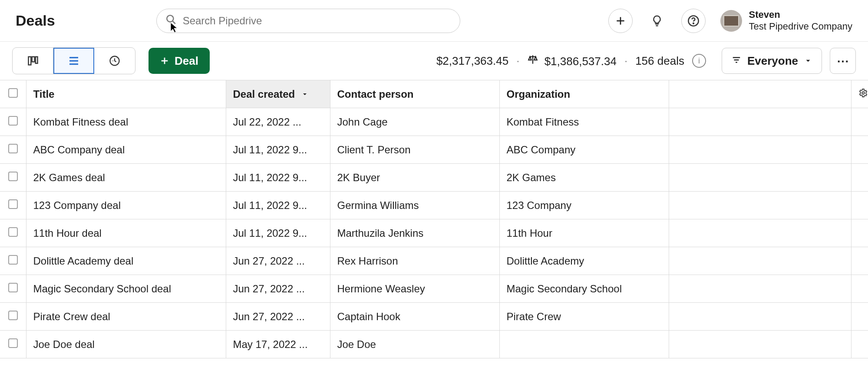  Describe the element at coordinates (415, 150) in the screenshot. I see `cell-contact: Client T. Person` at that location.